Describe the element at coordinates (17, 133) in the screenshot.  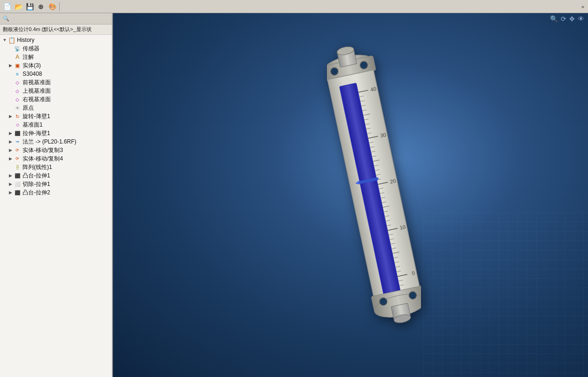
I see `tree-icon-extrude-thin1: ⬛` at that location.